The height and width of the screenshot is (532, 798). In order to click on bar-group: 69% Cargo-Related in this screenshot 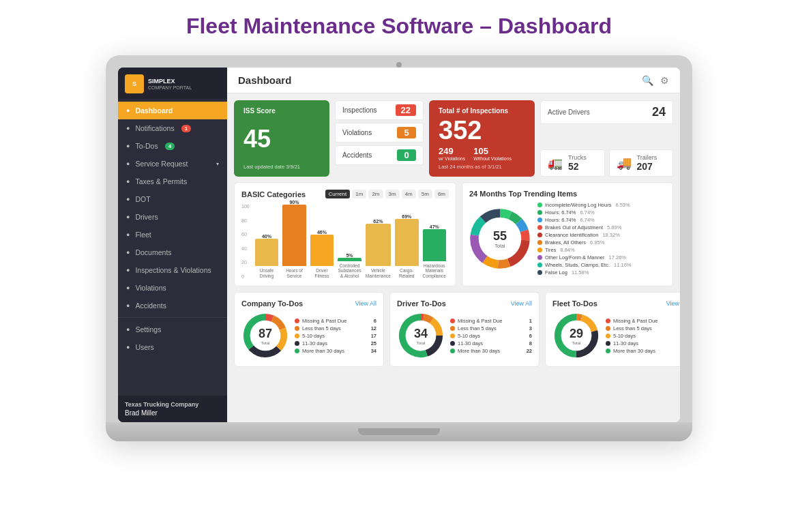, I will do `click(407, 246)`.